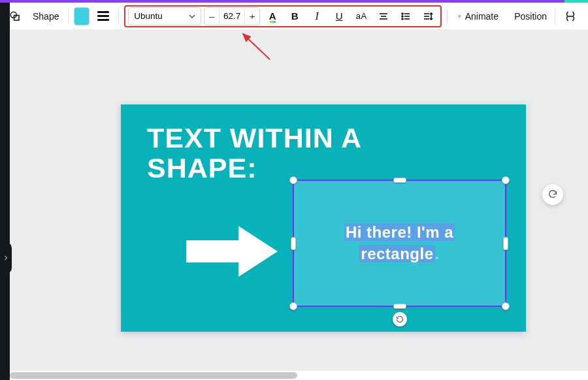  What do you see at coordinates (6, 258) in the screenshot?
I see `side-panel-toggle` at bounding box center [6, 258].